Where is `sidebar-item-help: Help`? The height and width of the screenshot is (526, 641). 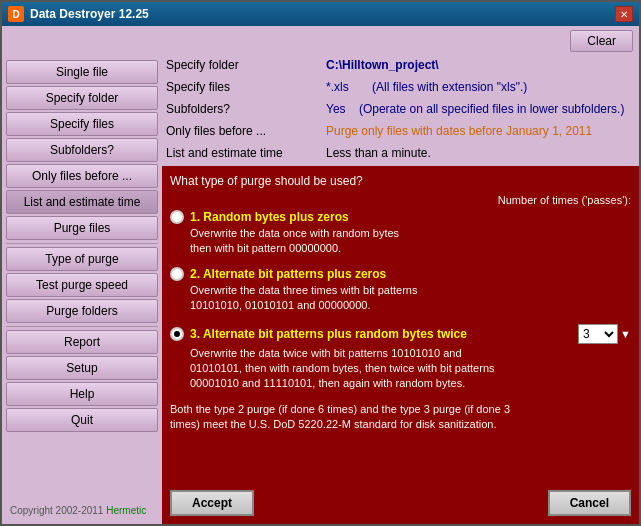 sidebar-item-help: Help is located at coordinates (82, 394).